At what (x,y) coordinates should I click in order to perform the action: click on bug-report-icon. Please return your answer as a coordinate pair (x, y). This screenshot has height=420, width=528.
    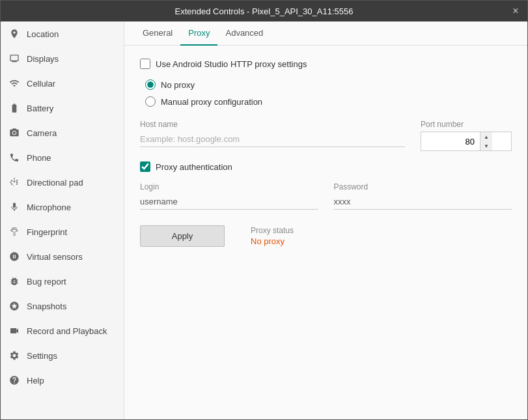
    Looking at the image, I should click on (14, 281).